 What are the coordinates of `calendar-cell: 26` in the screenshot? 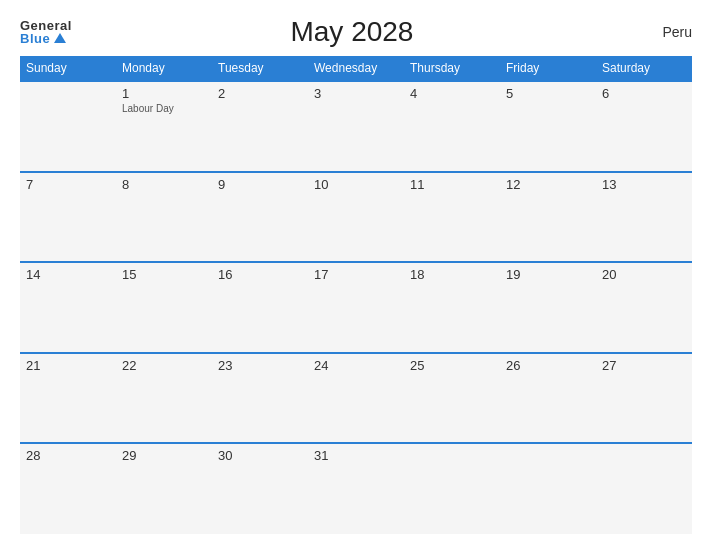 It's located at (548, 398).